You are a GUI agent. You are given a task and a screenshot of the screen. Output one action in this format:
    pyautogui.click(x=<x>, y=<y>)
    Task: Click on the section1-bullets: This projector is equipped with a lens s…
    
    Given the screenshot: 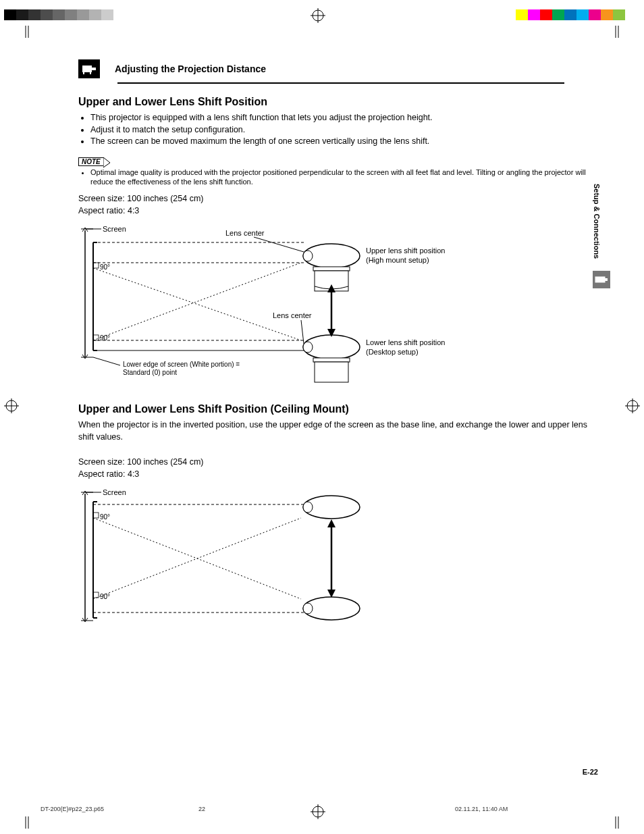 What is the action you would take?
    pyautogui.click(x=338, y=130)
    